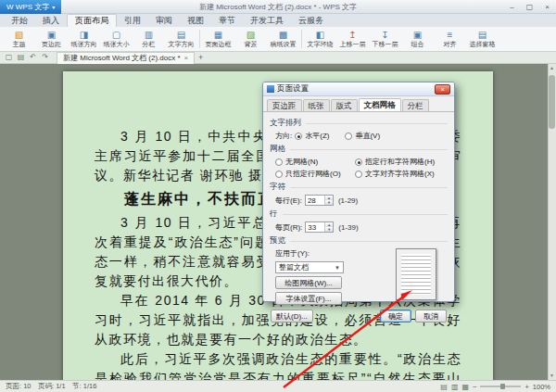 The width and height of the screenshot is (556, 392). Describe the element at coordinates (250, 39) in the screenshot. I see `ribbon-background-button: ▨ 背景` at that location.